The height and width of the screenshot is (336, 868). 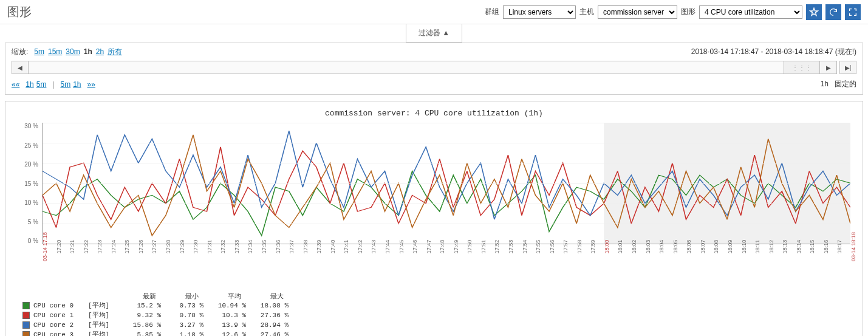 I want to click on legend-row: CPU core 1[平均]9.32 %0.78 %10.3 %27.36 %, so click(x=436, y=315).